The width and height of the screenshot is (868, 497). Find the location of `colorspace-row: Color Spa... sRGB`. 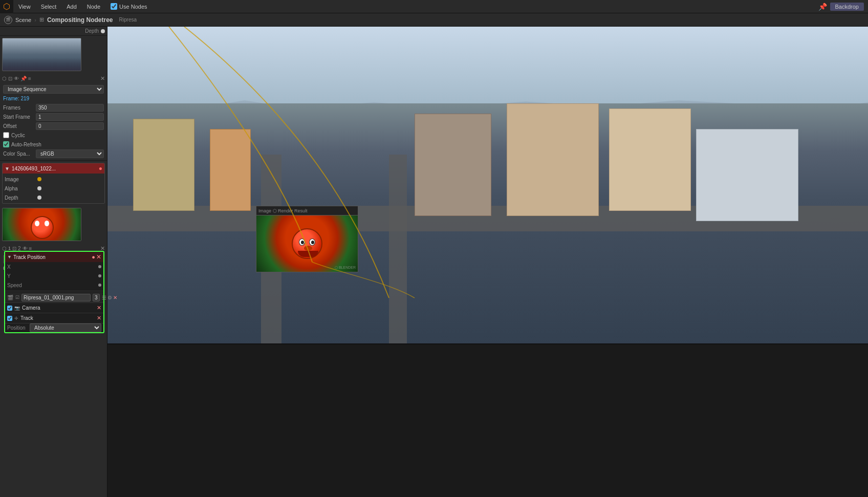

colorspace-row: Color Spa... sRGB is located at coordinates (53, 154).